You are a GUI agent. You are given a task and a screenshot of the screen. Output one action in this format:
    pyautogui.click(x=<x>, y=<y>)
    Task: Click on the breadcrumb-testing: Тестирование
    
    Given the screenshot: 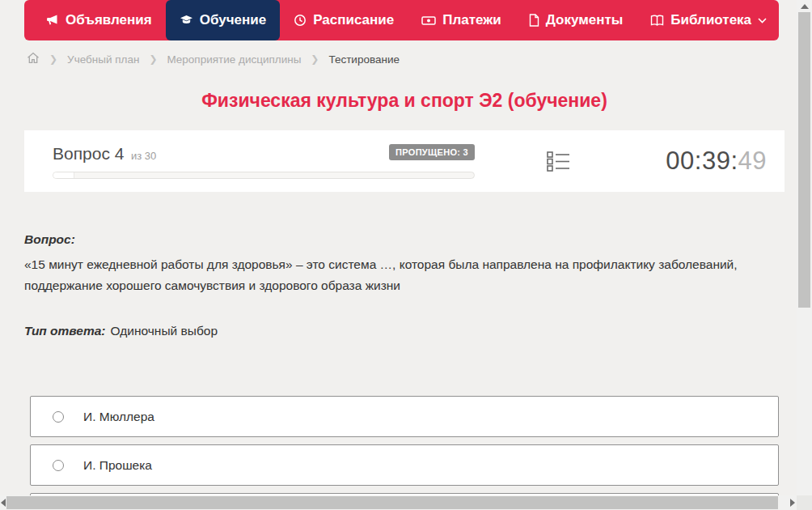 What is the action you would take?
    pyautogui.click(x=364, y=60)
    